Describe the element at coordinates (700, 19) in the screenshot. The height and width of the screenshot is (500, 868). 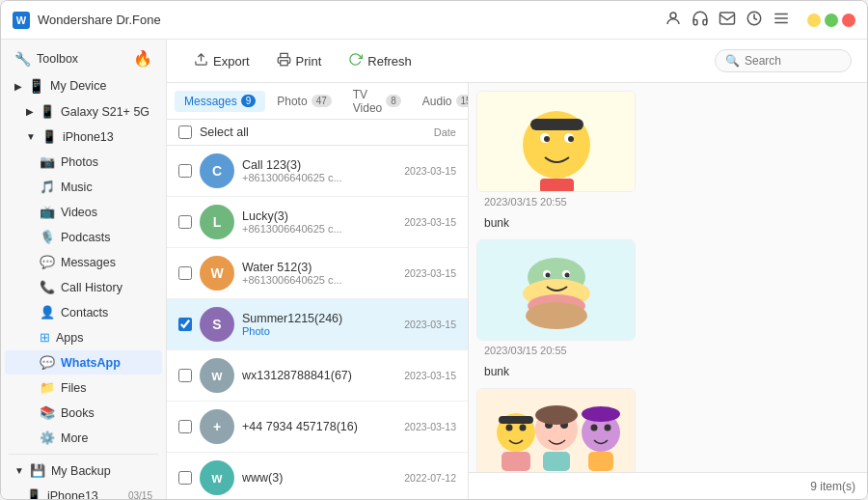
I see `headset-icon` at that location.